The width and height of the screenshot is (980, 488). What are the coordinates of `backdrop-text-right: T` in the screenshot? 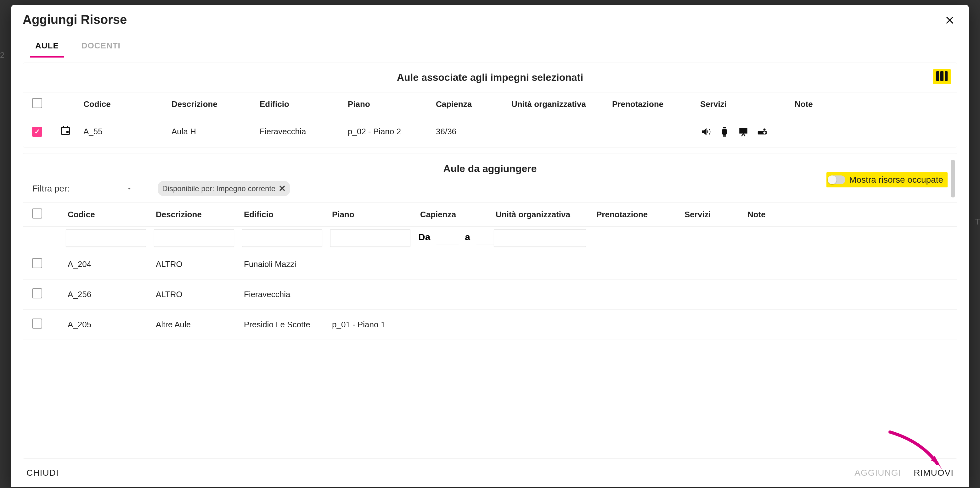 It's located at (978, 222).